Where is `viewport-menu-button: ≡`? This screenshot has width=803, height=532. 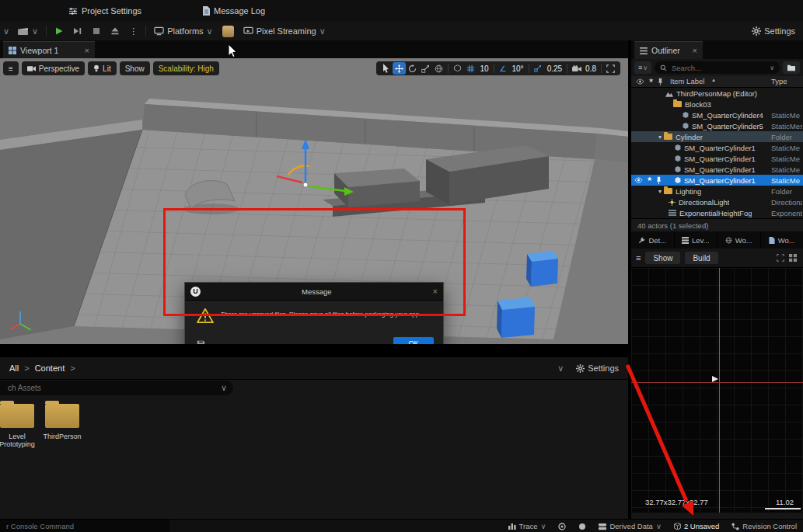 viewport-menu-button: ≡ is located at coordinates (11, 68).